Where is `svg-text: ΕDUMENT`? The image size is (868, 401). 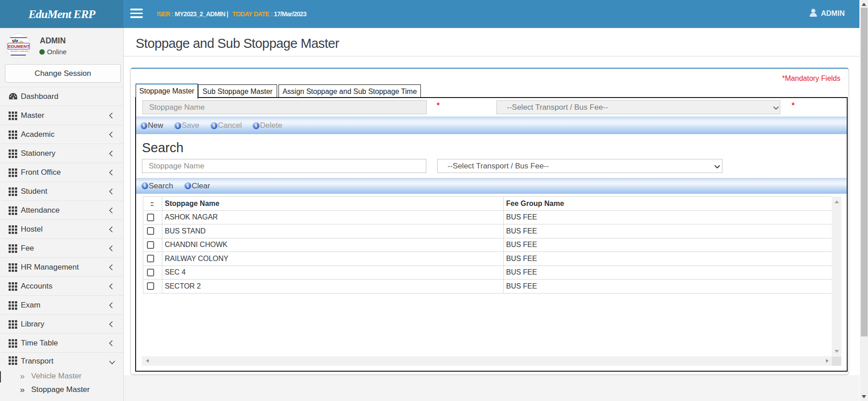
svg-text: ΕDUMENT is located at coordinates (19, 46).